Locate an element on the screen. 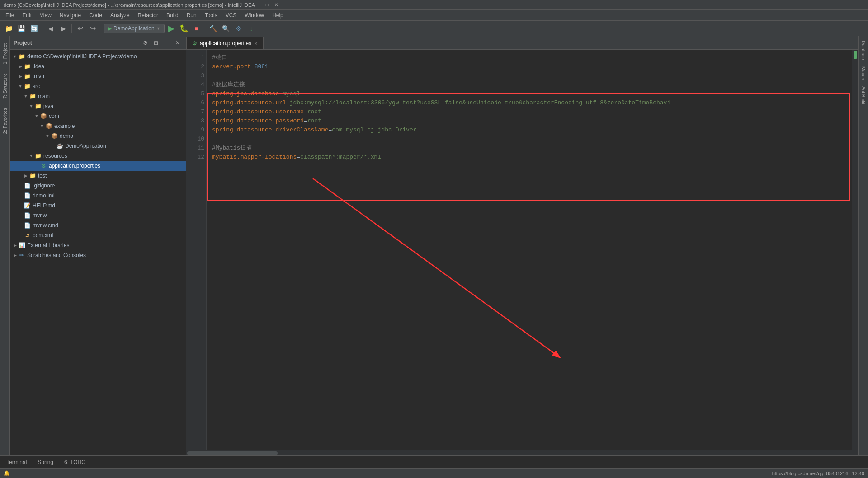 This screenshot has height=478, width=868. csdn-url: https://blog.csdn.net/qq_85401216 is located at coordinates (810, 473).